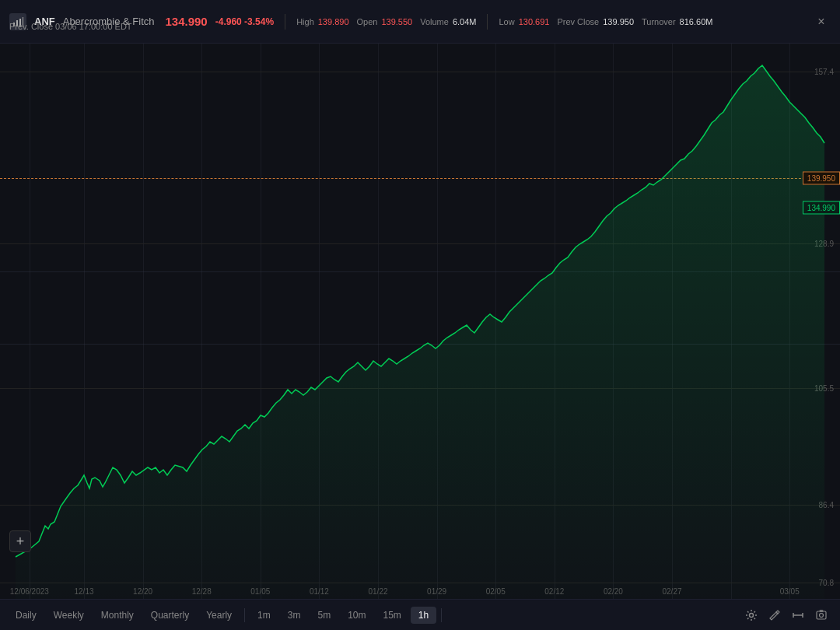 This screenshot has height=630, width=840. What do you see at coordinates (20, 541) in the screenshot?
I see `add-indicator-button: +` at bounding box center [20, 541].